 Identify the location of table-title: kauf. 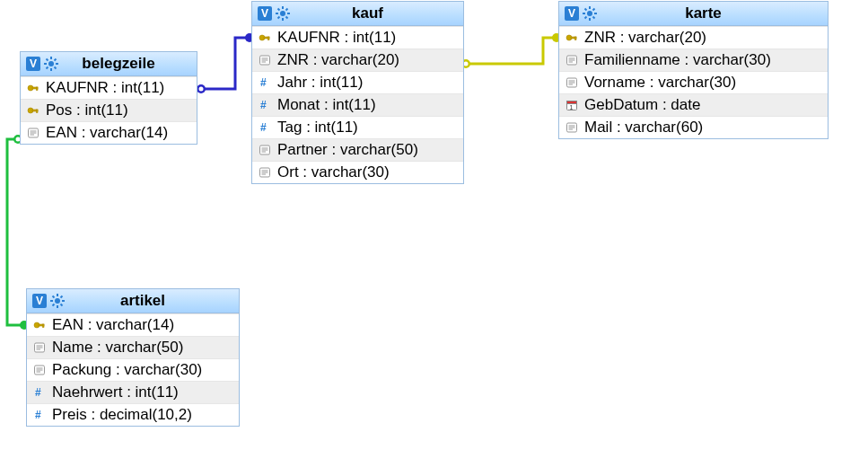
(373, 13).